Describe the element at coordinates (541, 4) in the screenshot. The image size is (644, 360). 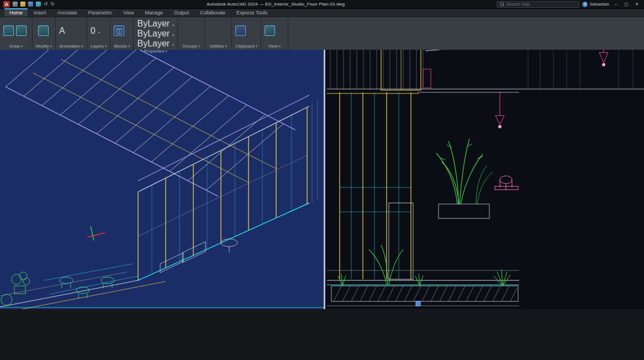
I see `help-search-input` at that location.